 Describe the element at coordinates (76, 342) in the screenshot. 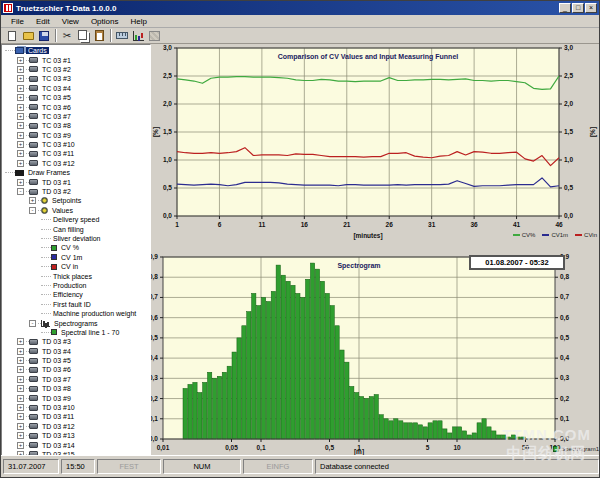

I see `tree-row-td-03-3: +TD 03 #3` at that location.